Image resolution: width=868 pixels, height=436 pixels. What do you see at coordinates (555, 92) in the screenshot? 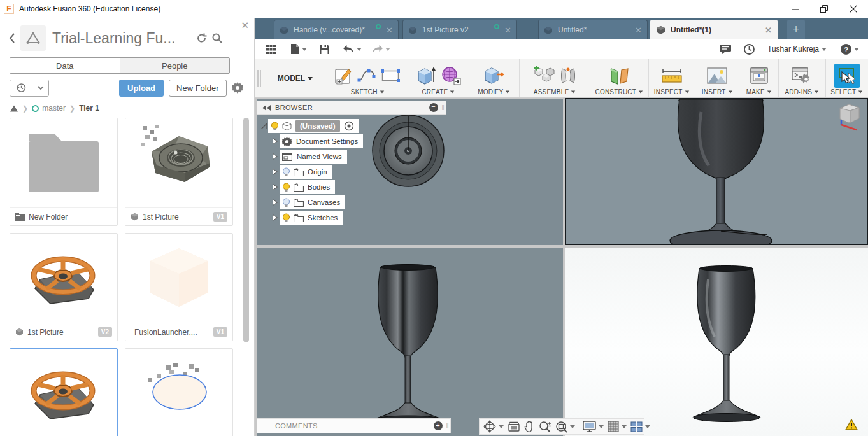
I see `ribbon-group-label: ASSEMBLE` at bounding box center [555, 92].